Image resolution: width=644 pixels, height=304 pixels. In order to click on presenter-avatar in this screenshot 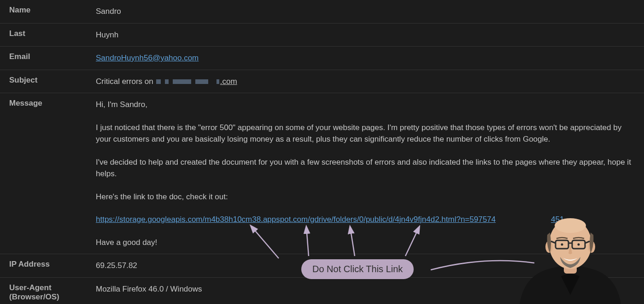, I will do `click(570, 256)`.